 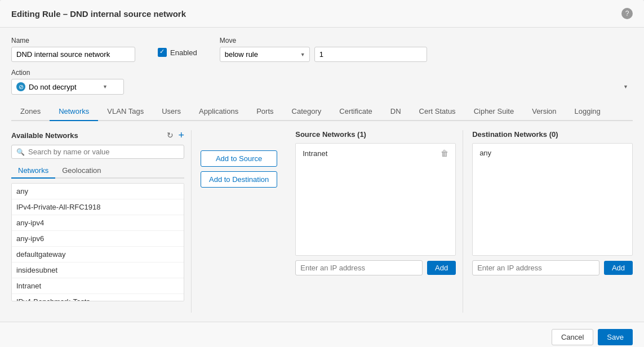 I want to click on modal-header: Editing Rule – DND internal source netwo…, so click(x=322, y=14).